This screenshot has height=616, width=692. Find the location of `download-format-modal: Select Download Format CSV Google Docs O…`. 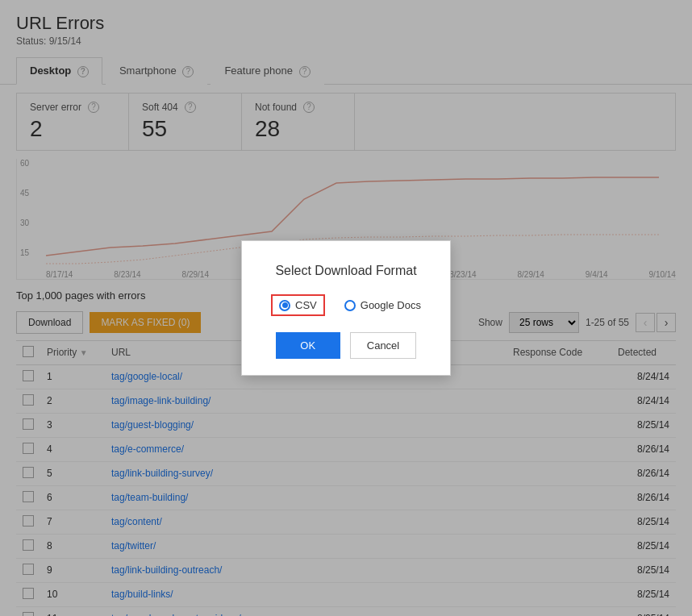

download-format-modal: Select Download Format CSV Google Docs O… is located at coordinates (346, 308).